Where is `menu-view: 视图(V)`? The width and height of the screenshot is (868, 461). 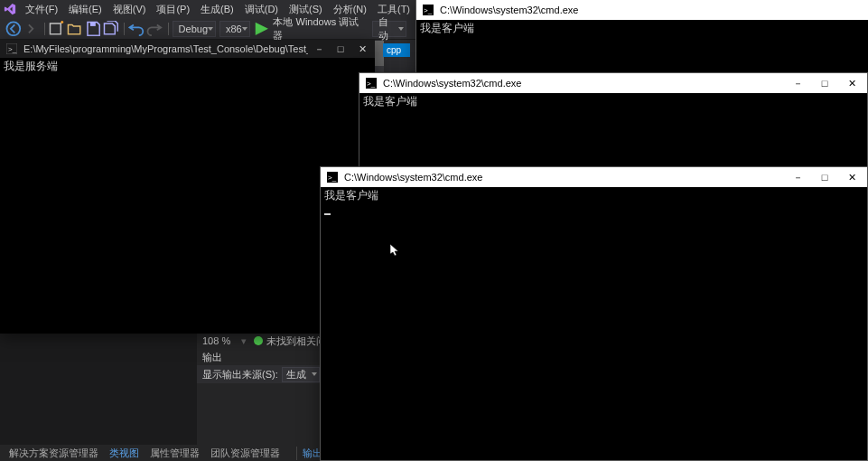
menu-view: 视图(V) is located at coordinates (130, 9).